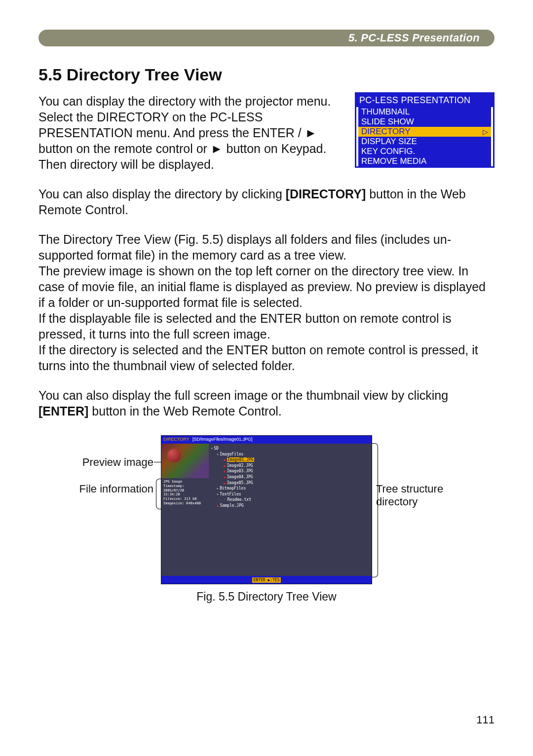  I want to click on tree-file: Readme.txt, so click(290, 500).